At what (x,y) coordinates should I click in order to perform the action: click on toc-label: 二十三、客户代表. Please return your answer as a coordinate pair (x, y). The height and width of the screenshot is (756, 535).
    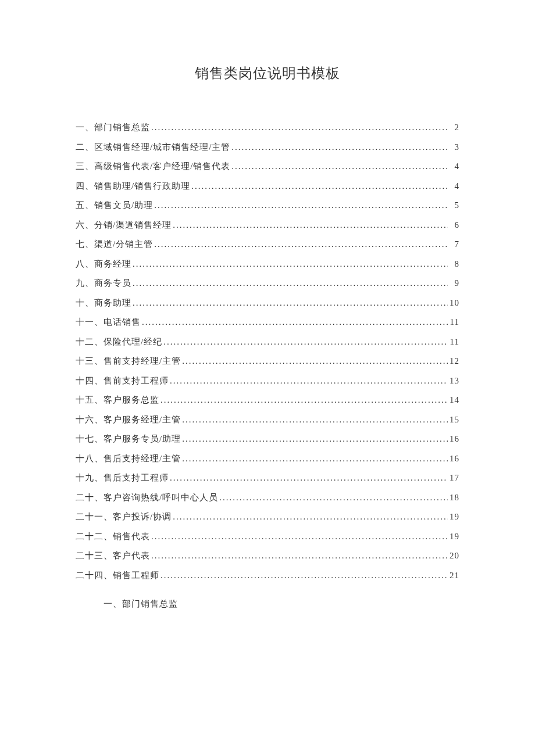
    Looking at the image, I should click on (113, 556).